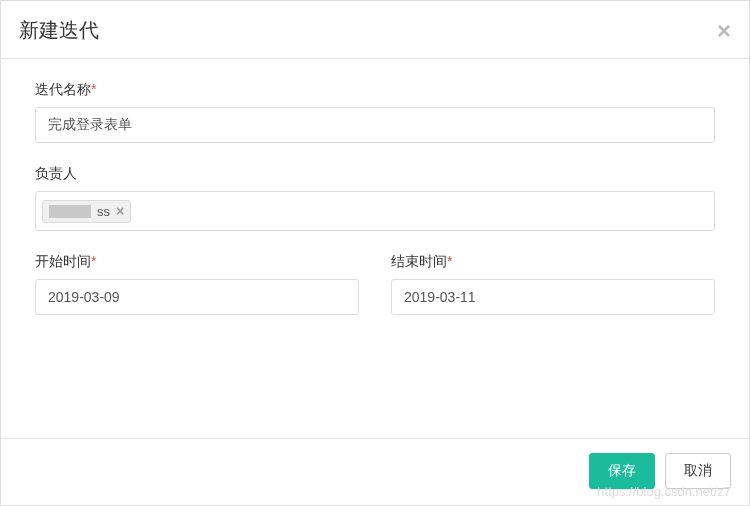 The height and width of the screenshot is (506, 750). I want to click on close-icon: ×, so click(724, 31).